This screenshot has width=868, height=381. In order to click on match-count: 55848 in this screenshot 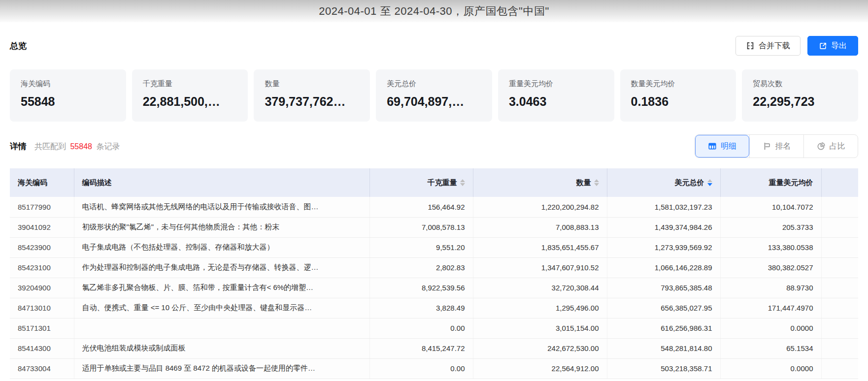, I will do `click(81, 147)`.